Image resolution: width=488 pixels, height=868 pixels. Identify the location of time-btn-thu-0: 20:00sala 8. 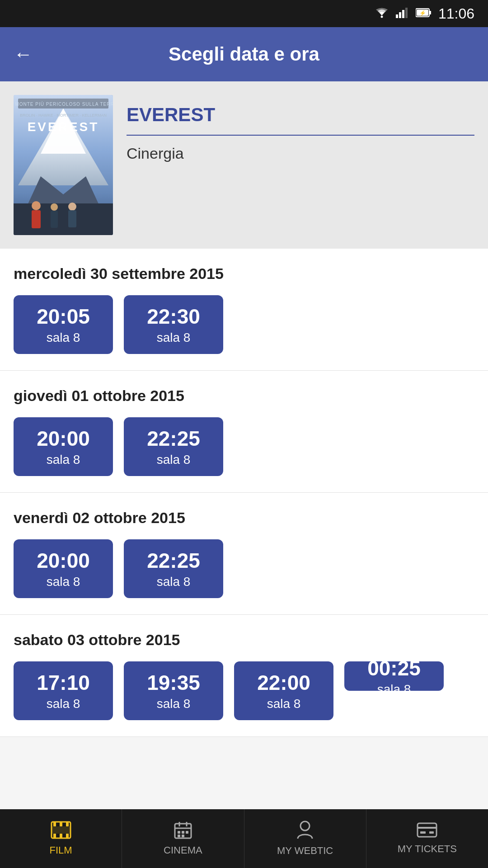
(63, 447).